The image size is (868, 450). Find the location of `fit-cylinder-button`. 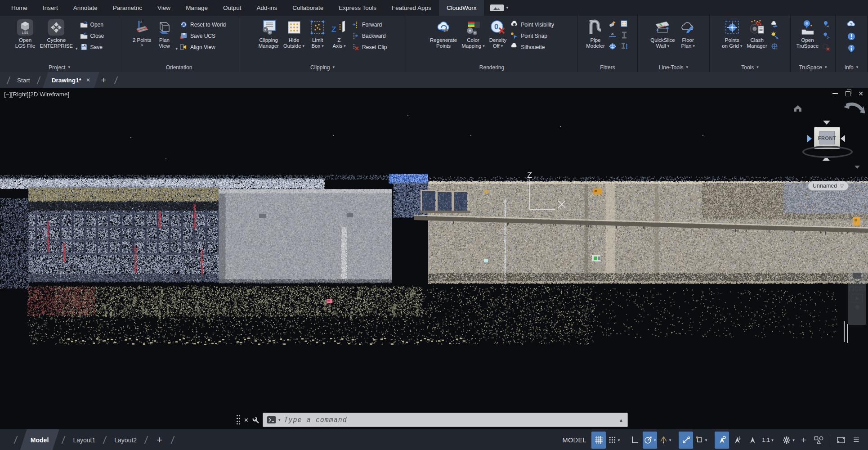

fit-cylinder-button is located at coordinates (613, 23).